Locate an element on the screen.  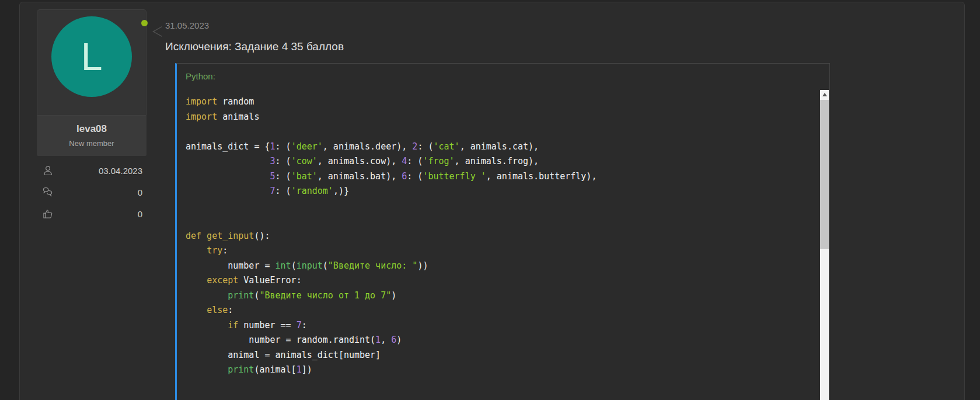
user-stats: 03.04.2023 0 0 is located at coordinates (92, 188).